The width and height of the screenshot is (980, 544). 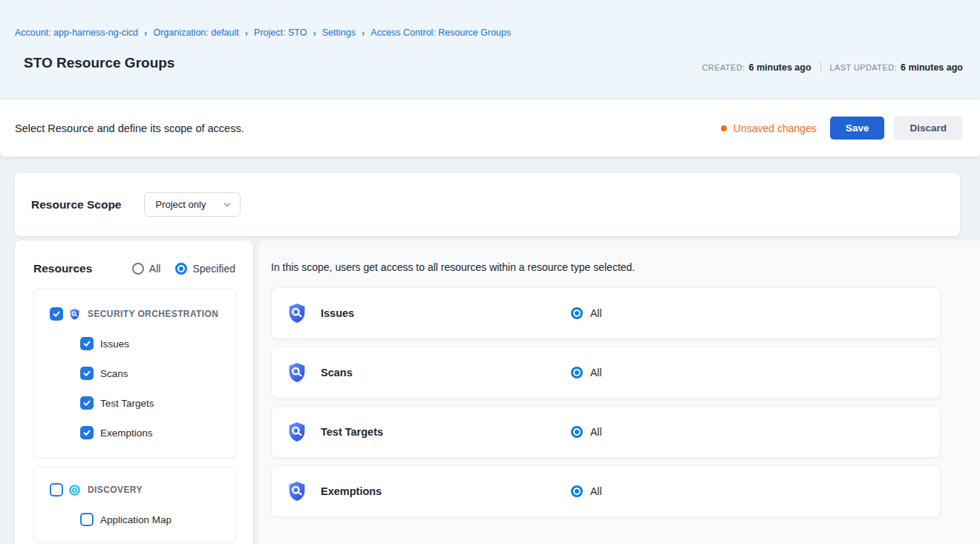 I want to click on resource-item-label: Application Map, so click(x=136, y=520).